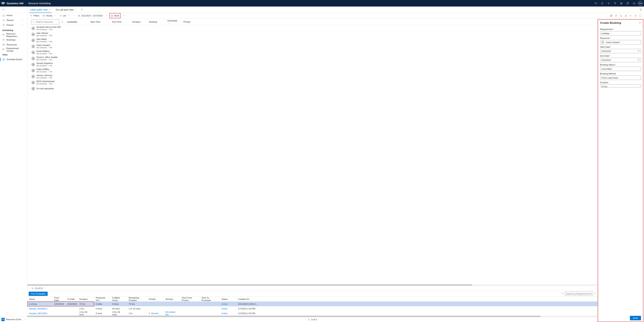 This screenshot has height=322, width=644. What do you see at coordinates (49, 15) in the screenshot?
I see `timescale-dropdown: Hourly` at bounding box center [49, 15].